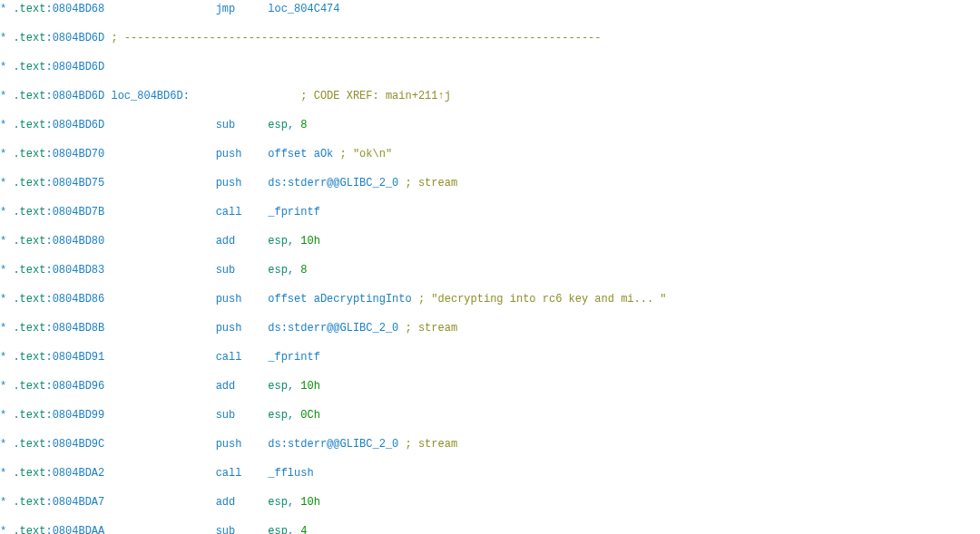 The height and width of the screenshot is (534, 980). I want to click on address: 0804BD99, so click(79, 415).